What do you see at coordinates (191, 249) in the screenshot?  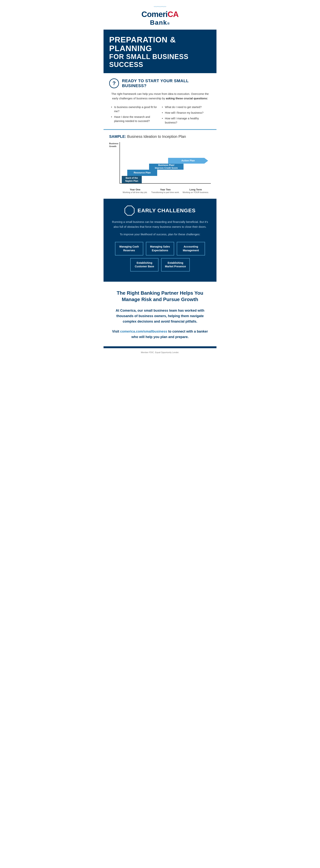 I see `challenge-box-accounting: AccountingManagement` at bounding box center [191, 249].